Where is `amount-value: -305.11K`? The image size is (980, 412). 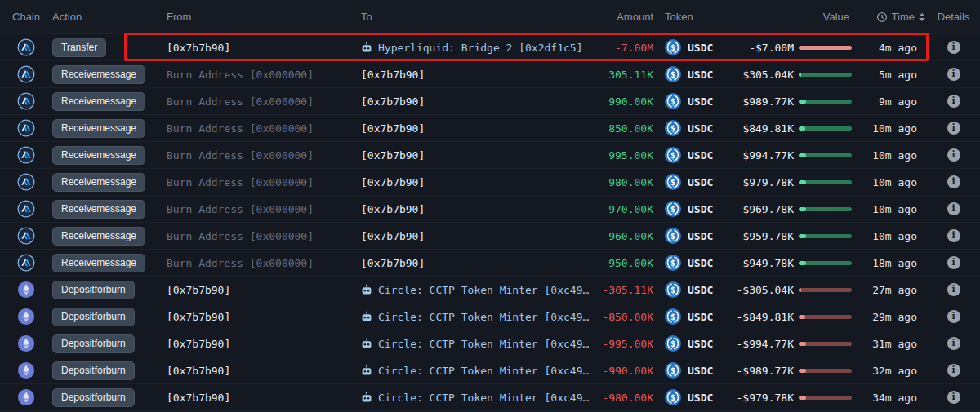 amount-value: -305.11K is located at coordinates (627, 290).